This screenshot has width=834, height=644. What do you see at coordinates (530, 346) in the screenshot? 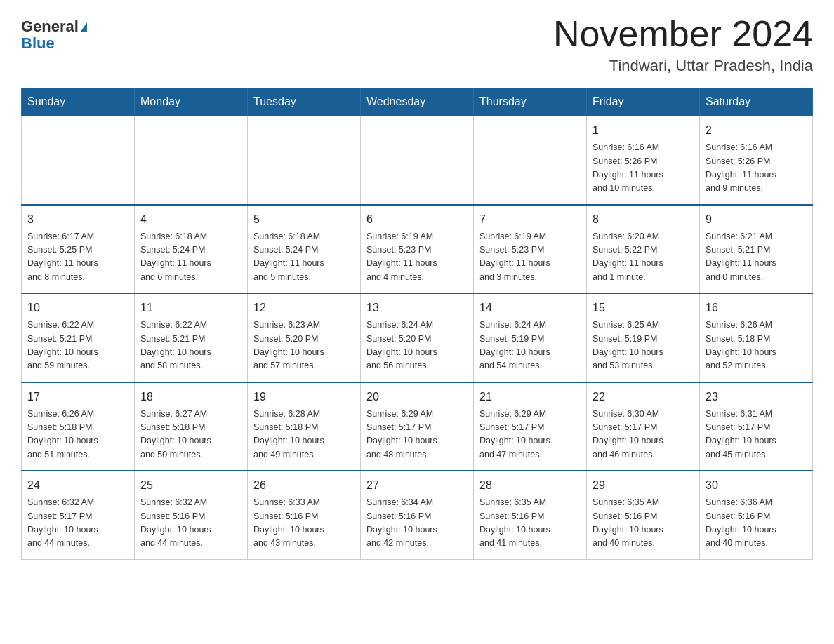
I see `day-info: Sunrise: 6:24 AMSunset: 5:19 PMDaylight:…` at bounding box center [530, 346].